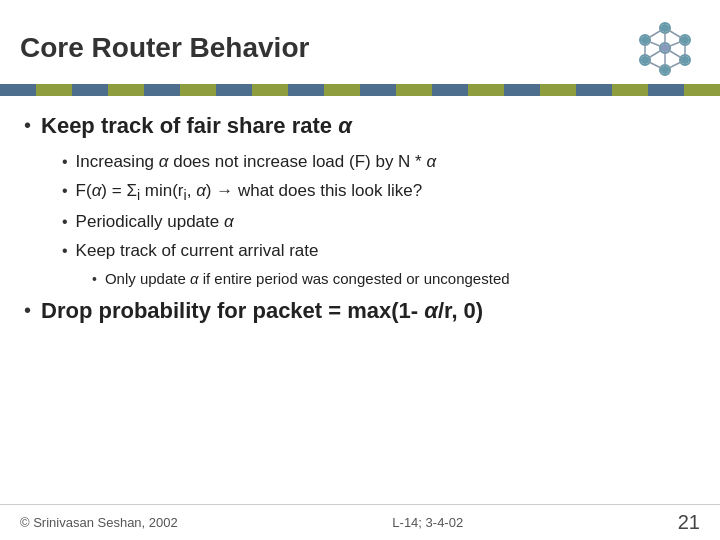  What do you see at coordinates (155, 222) in the screenshot?
I see `l2-bullet-3-text: Periodically update α` at bounding box center [155, 222].